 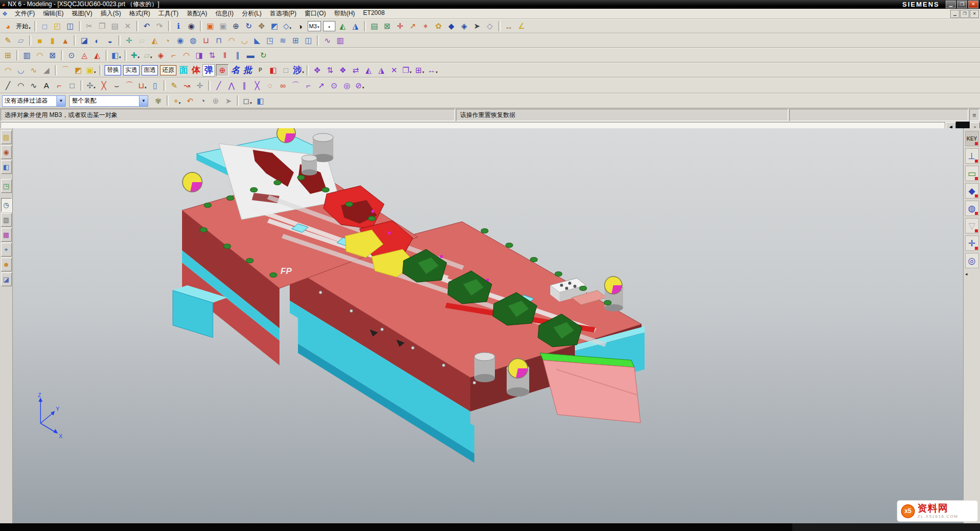 I want to click on pin-part-item: ▽, so click(x=972, y=226).